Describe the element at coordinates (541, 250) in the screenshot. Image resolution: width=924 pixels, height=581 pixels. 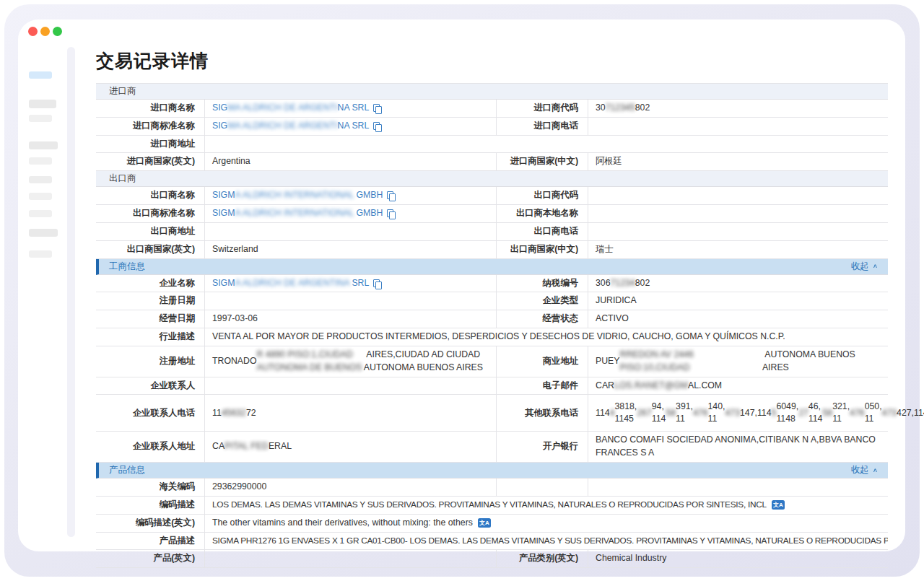
I see `exporter-country-cn-label: 出口商国家(中文)` at that location.